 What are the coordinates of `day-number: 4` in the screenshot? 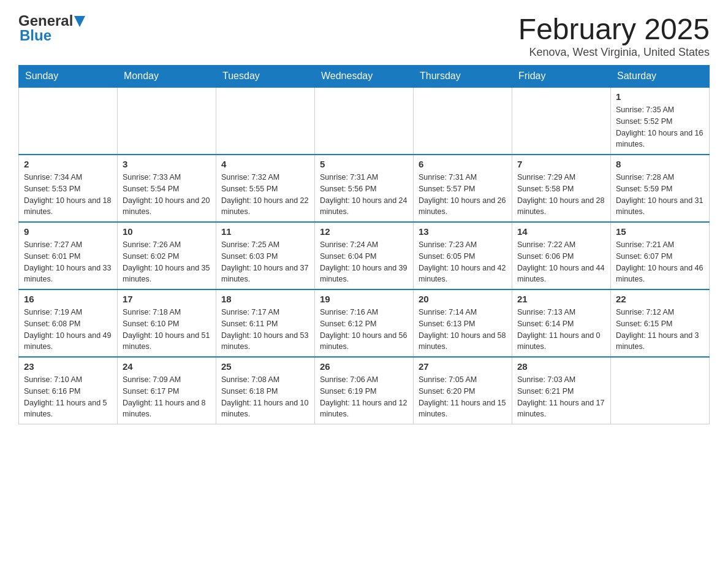 It's located at (265, 164).